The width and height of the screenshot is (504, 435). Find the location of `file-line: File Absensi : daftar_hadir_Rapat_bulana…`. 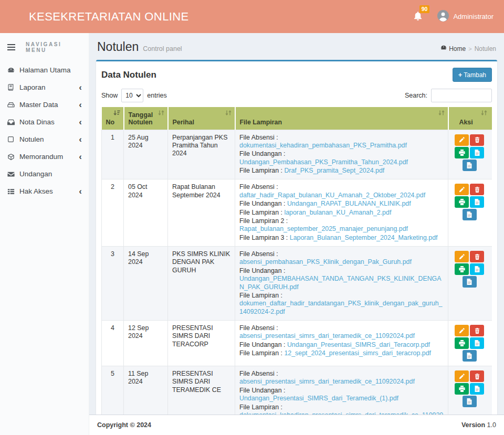

file-line: File Absensi : daftar_hadir_Rapat_bulana… is located at coordinates (341, 191).